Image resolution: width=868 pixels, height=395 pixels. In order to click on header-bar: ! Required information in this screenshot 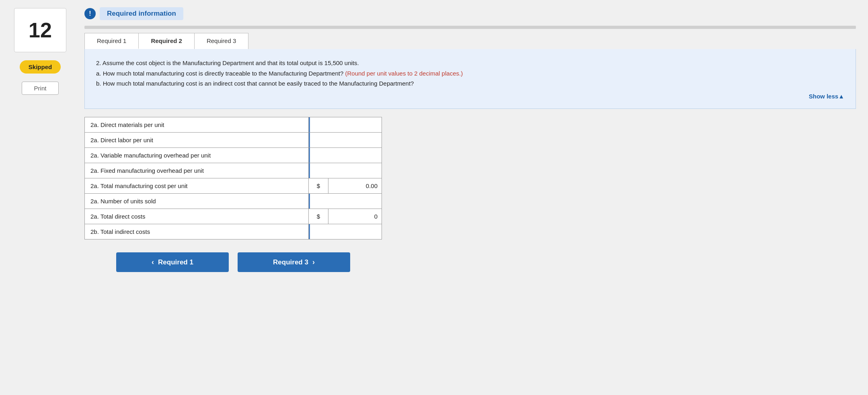, I will do `click(470, 14)`.